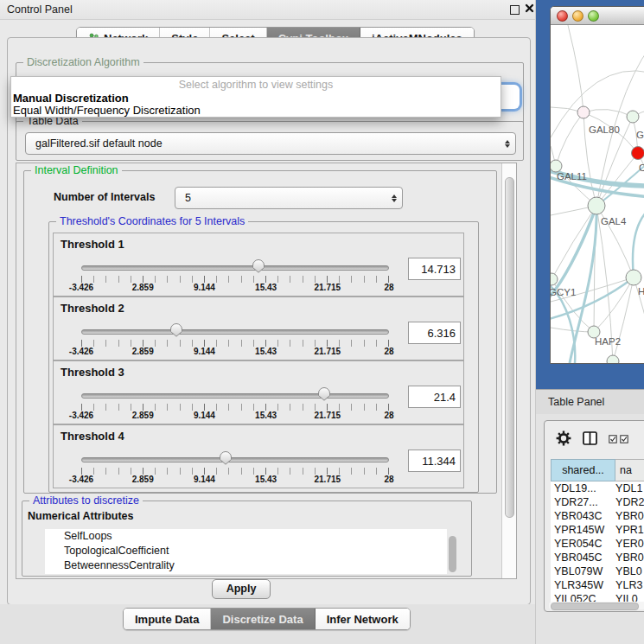 This screenshot has width=644, height=644. What do you see at coordinates (597, 502) in the screenshot?
I see `table-row: YDR27...YDR2` at bounding box center [597, 502].